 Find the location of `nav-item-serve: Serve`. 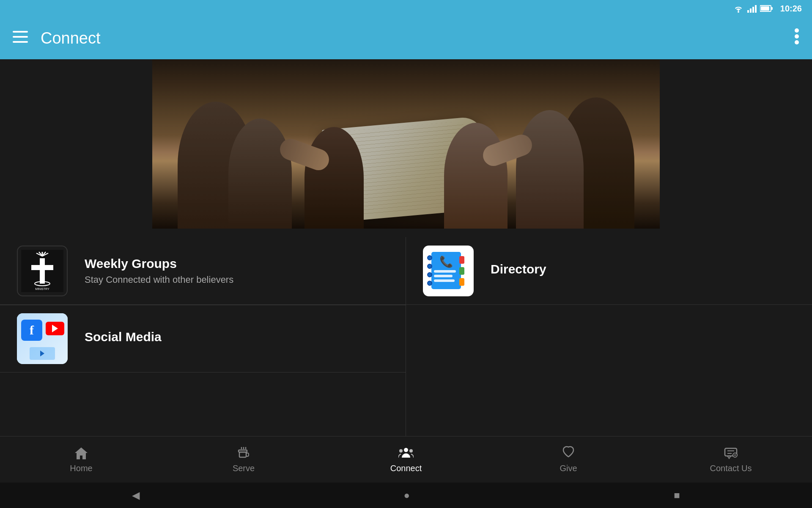

nav-item-serve: Serve is located at coordinates (244, 460).